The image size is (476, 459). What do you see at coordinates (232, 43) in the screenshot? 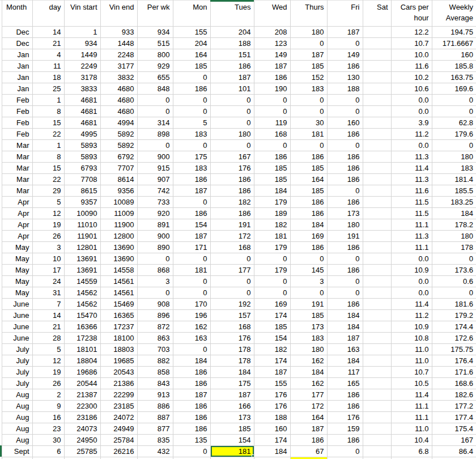
I see `cell-tues-r2: 188` at bounding box center [232, 43].